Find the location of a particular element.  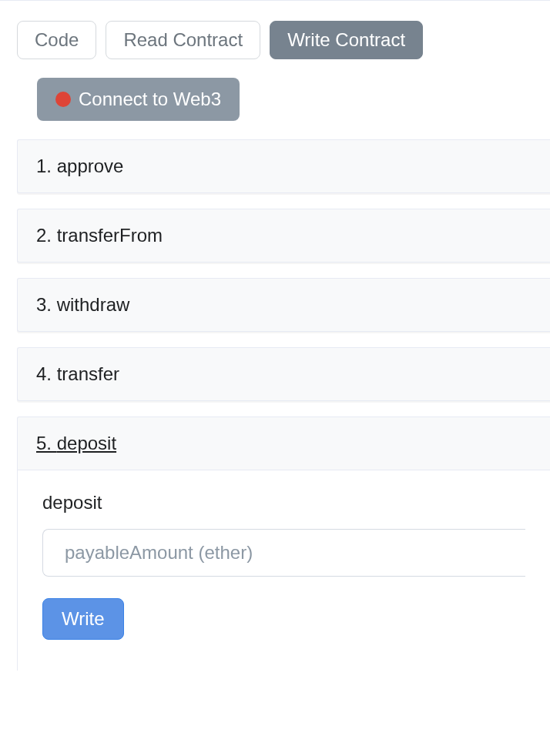

tab-read-contract: Read Contract is located at coordinates (183, 40).